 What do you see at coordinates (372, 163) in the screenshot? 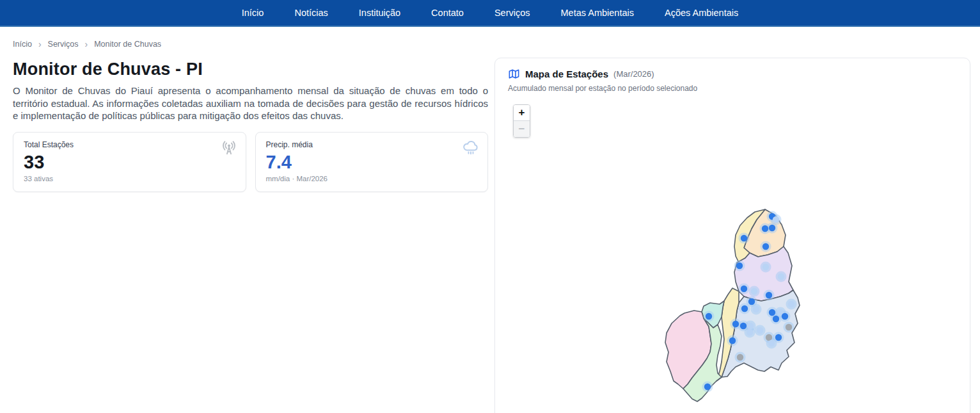
I see `stat-value: 7.4` at bounding box center [372, 163].